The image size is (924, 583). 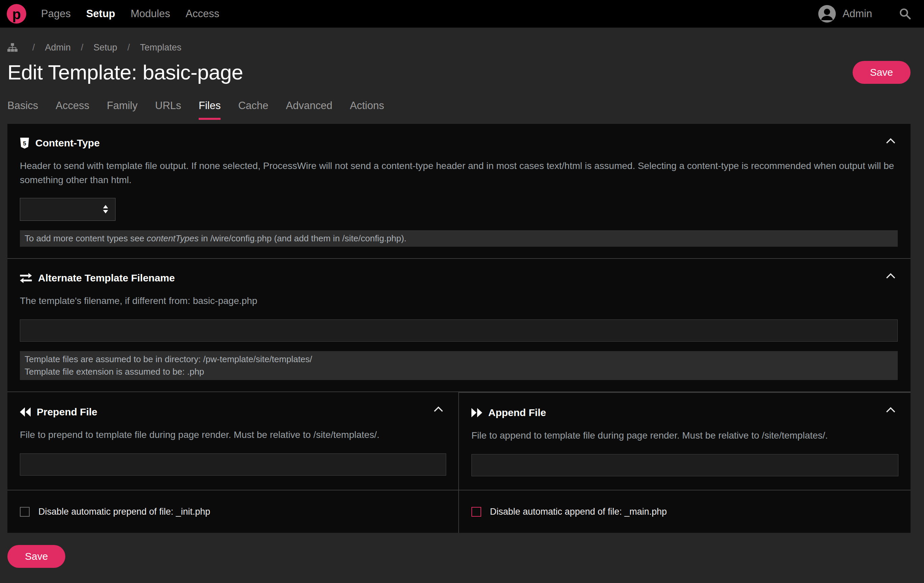 What do you see at coordinates (845, 14) in the screenshot?
I see `user-menu: Admin` at bounding box center [845, 14].